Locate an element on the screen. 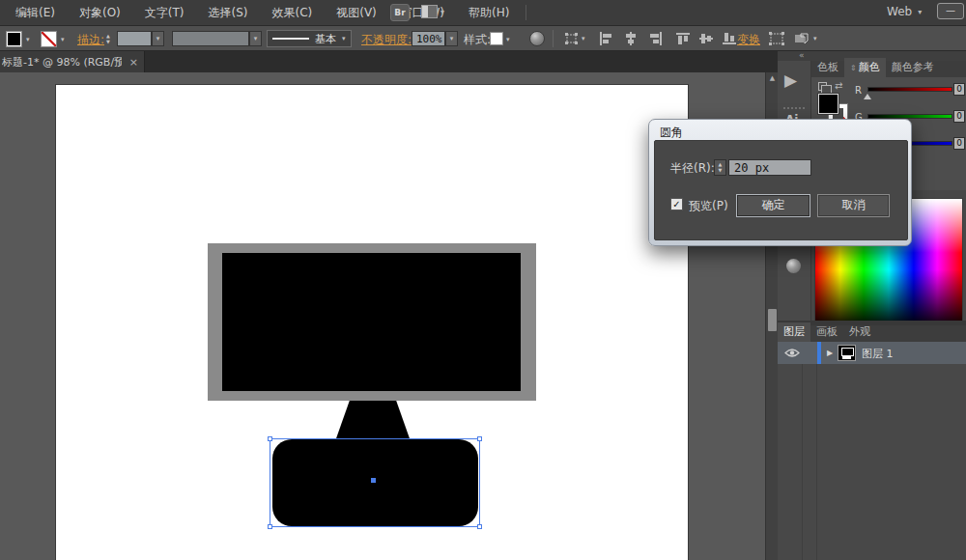  stepper-up-icon: ▲ is located at coordinates (108, 37).